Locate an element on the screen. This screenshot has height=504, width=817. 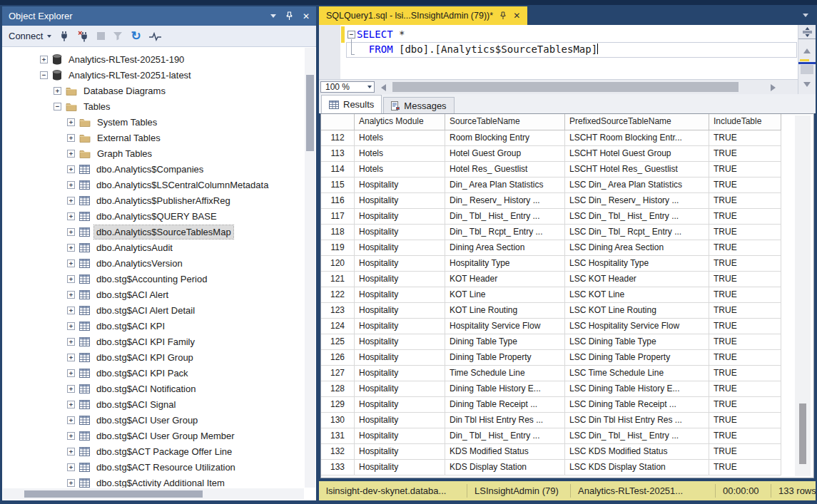
scroll-right-icon is located at coordinates (775, 88).